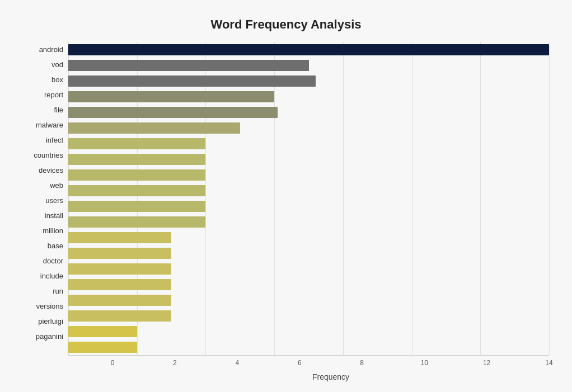 The image size is (572, 392). What do you see at coordinates (113, 363) in the screenshot?
I see `x-tick: 0` at bounding box center [113, 363].